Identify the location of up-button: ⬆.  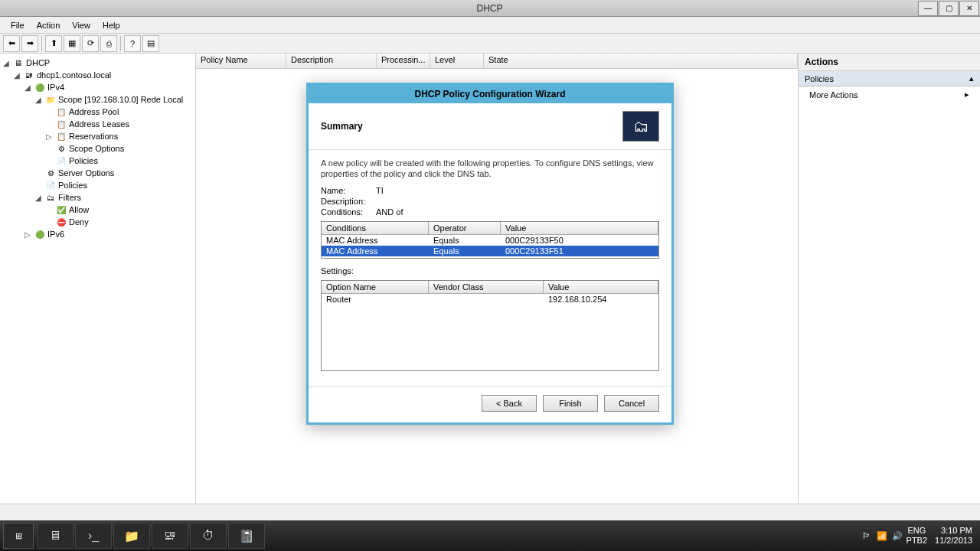
(54, 44).